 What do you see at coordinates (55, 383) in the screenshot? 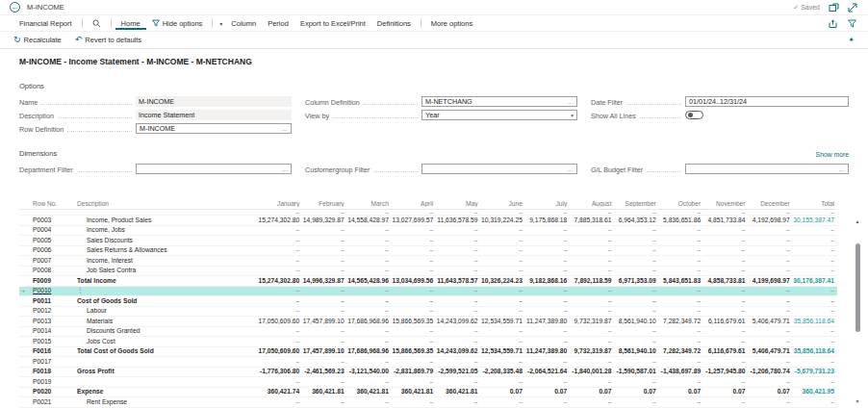
I see `row-no-cell: P0019` at bounding box center [55, 383].